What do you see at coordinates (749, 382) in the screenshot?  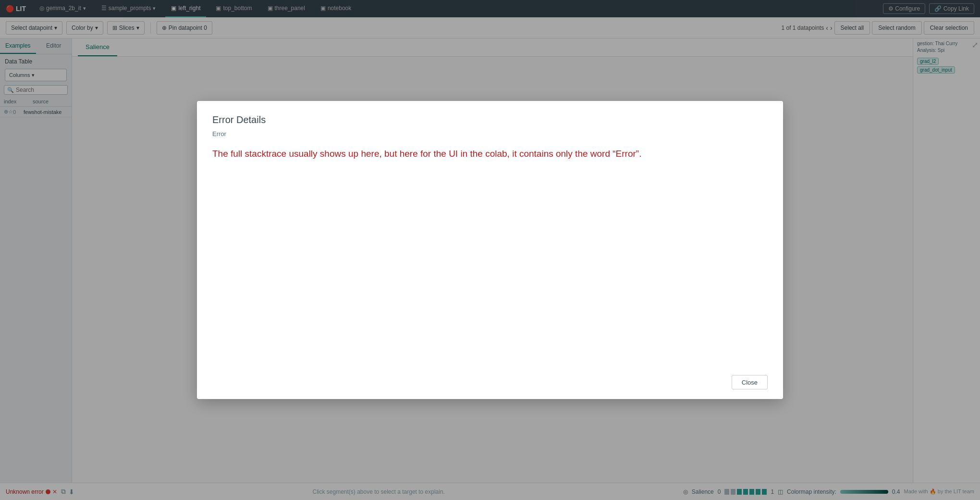 I see `close-button: Close` at bounding box center [749, 382].